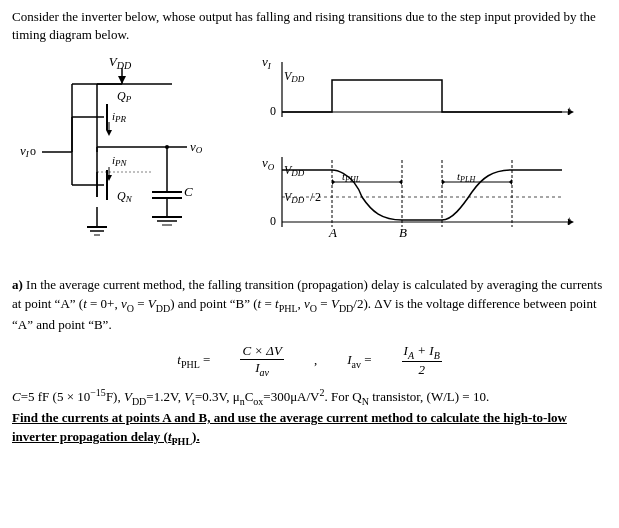 Image resolution: width=619 pixels, height=528 pixels. Describe the element at coordinates (25, 151) in the screenshot. I see `vi-label: vI` at that location.